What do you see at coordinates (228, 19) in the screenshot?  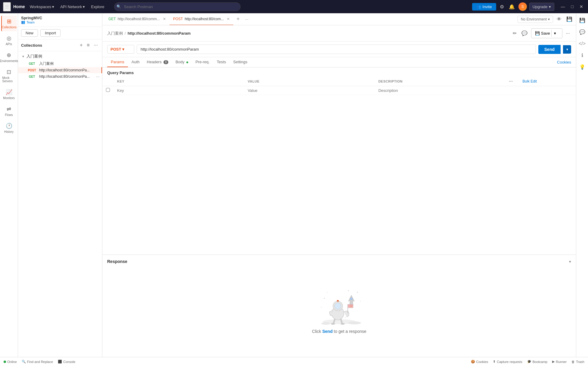 I see `tab-close-icon2: ✕` at bounding box center [228, 19].